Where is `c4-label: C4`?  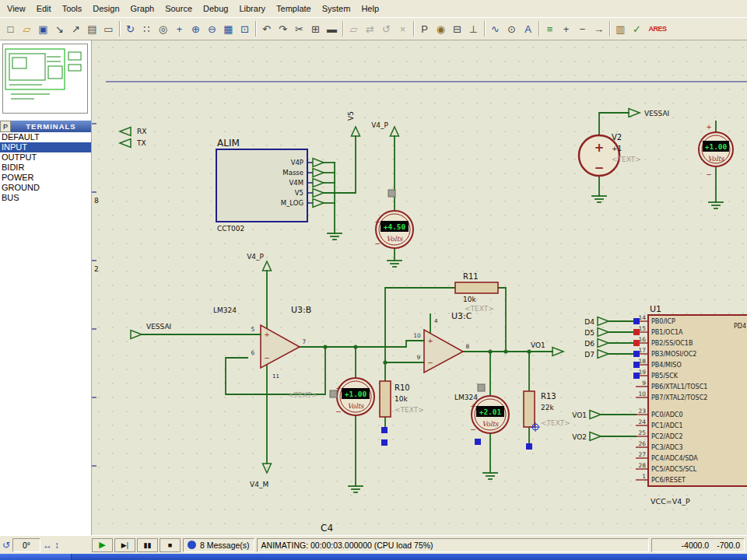 c4-label: C4 is located at coordinates (327, 528).